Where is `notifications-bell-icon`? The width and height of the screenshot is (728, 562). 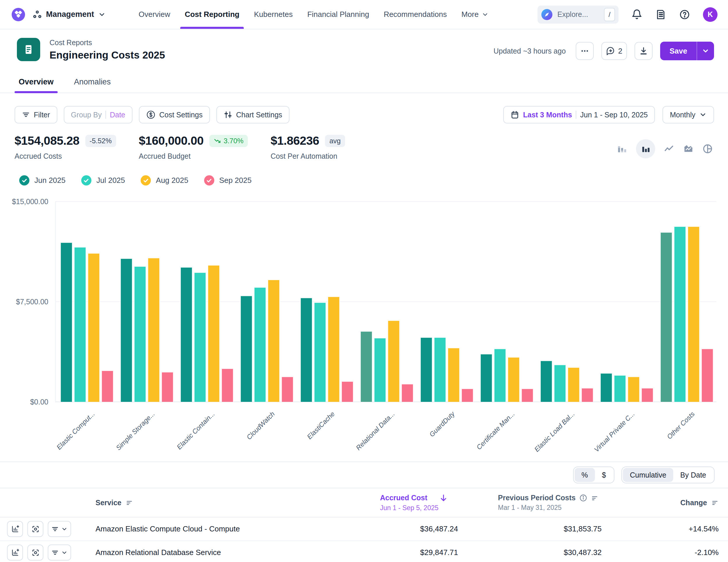
notifications-bell-icon is located at coordinates (637, 15).